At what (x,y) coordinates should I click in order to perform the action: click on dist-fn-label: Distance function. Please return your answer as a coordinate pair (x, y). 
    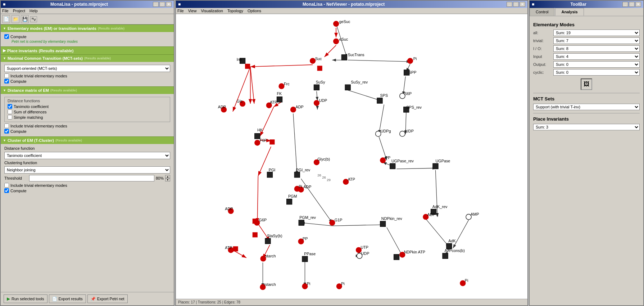
    Looking at the image, I should click on (87, 148).